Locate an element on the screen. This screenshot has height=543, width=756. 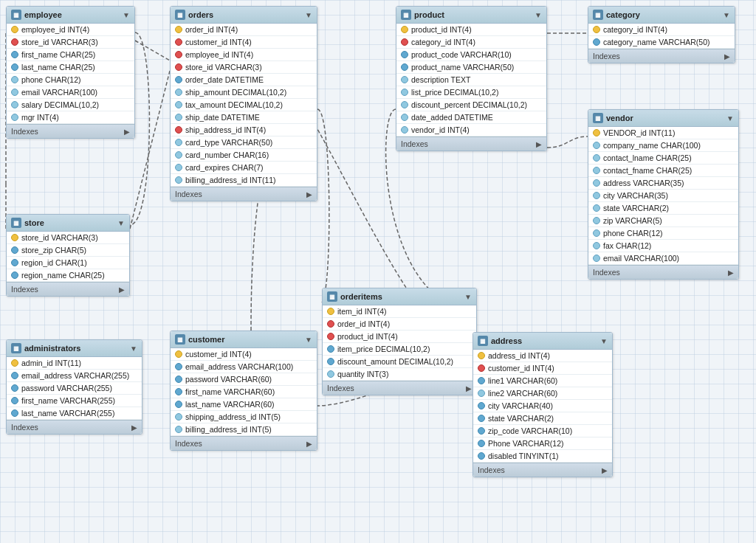
indexes-store: Indexes▶ is located at coordinates (68, 289).